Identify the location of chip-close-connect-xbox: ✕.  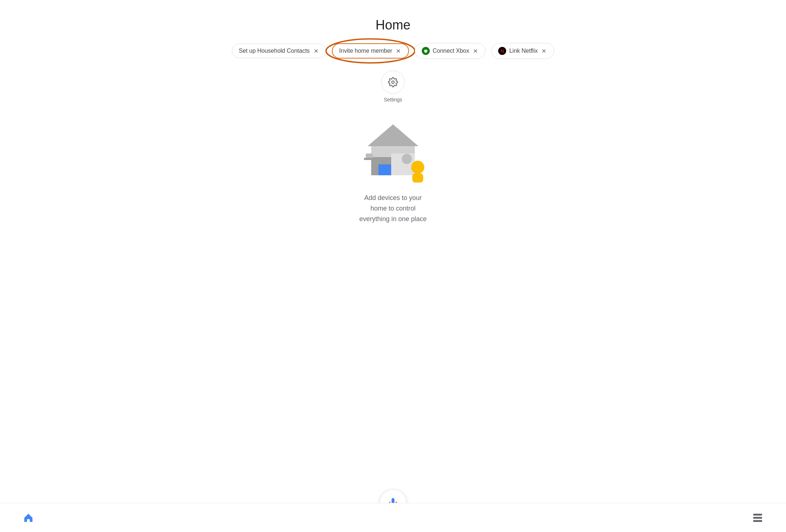
(475, 51).